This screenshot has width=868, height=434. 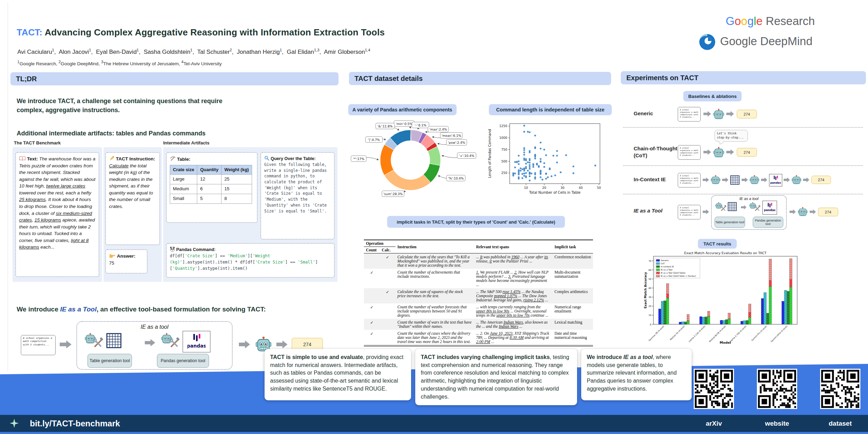 I want to click on implicit-task-table-wrap: Operation Instruction Relevant text span…, so click(x=478, y=293).